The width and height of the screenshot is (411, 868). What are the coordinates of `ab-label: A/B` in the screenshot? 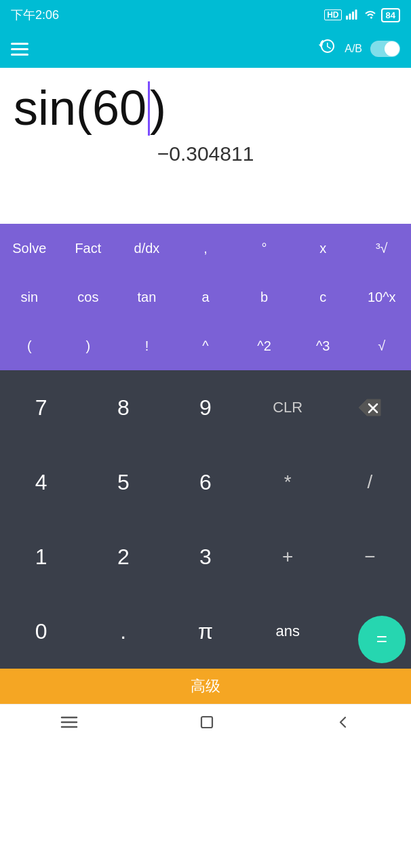 It's located at (353, 49).